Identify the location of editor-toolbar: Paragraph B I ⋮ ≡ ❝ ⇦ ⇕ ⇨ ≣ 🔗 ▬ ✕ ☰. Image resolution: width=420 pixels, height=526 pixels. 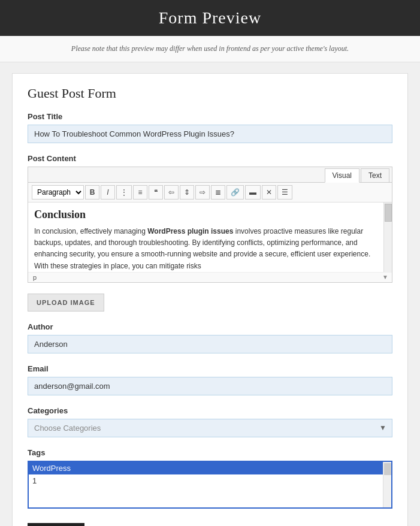
(210, 193).